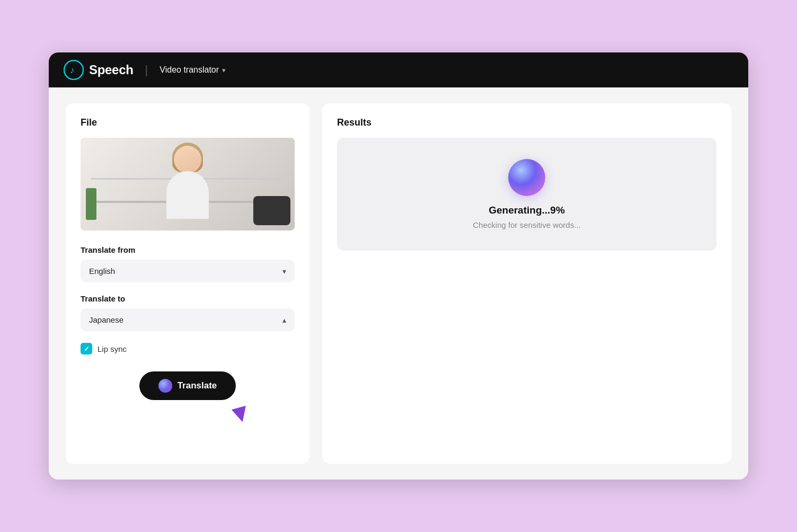  I want to click on translate-to-value: Japanese, so click(106, 320).